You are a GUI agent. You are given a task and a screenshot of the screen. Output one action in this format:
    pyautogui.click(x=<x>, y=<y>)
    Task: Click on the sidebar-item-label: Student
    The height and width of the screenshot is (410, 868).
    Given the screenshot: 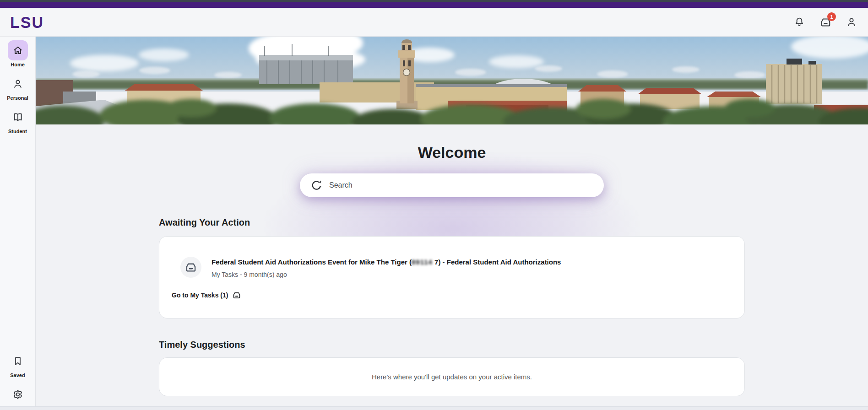 What is the action you would take?
    pyautogui.click(x=17, y=131)
    